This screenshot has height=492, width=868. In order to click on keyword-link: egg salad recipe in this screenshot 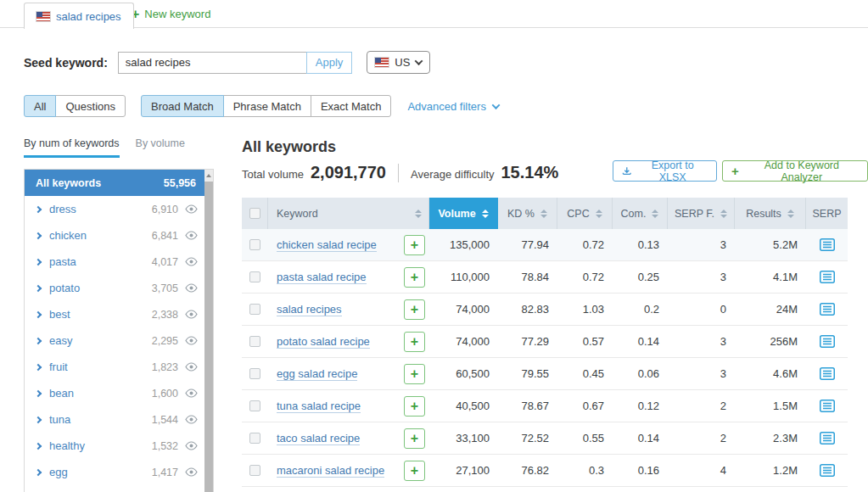, I will do `click(317, 374)`.